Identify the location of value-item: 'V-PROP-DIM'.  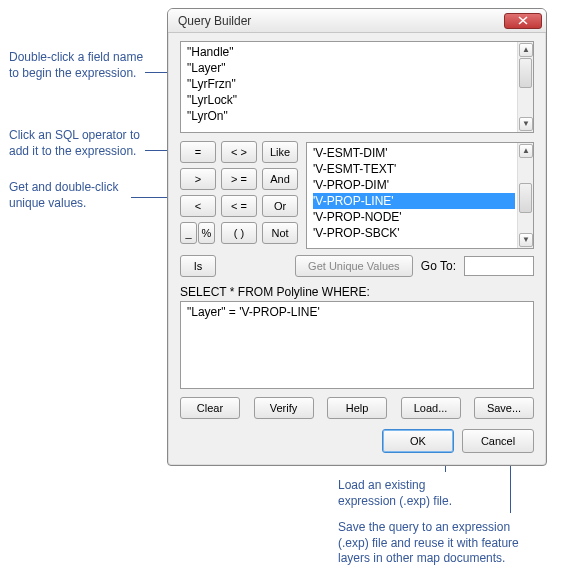
(414, 185).